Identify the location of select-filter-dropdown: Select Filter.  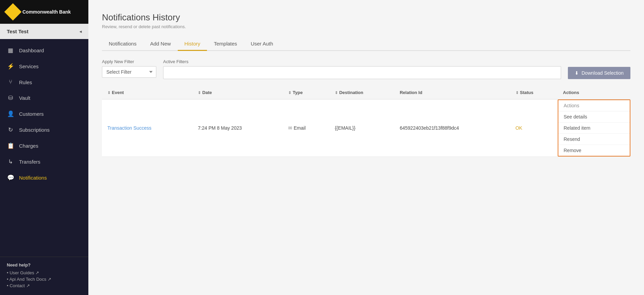
(129, 72).